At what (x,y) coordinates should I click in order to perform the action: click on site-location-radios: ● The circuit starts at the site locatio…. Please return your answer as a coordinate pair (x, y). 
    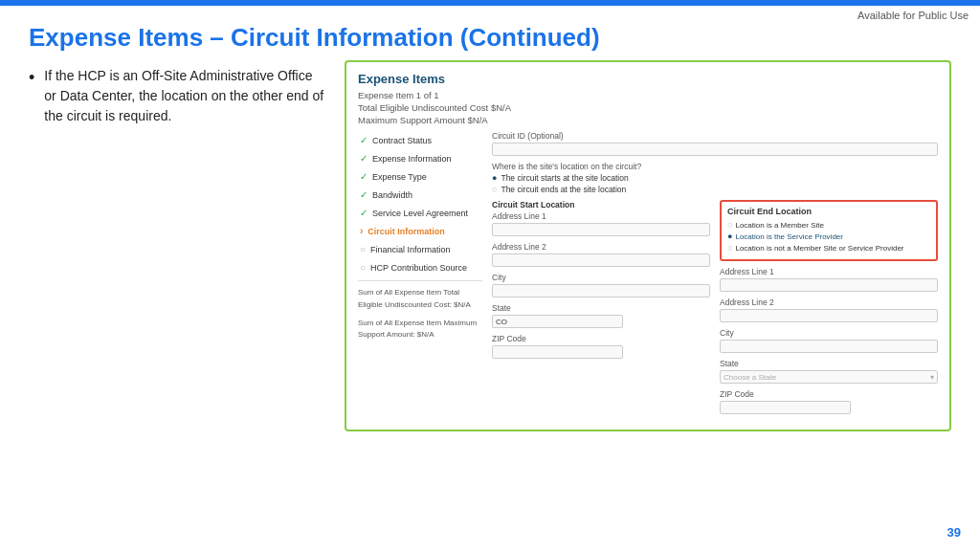
    Looking at the image, I should click on (715, 184).